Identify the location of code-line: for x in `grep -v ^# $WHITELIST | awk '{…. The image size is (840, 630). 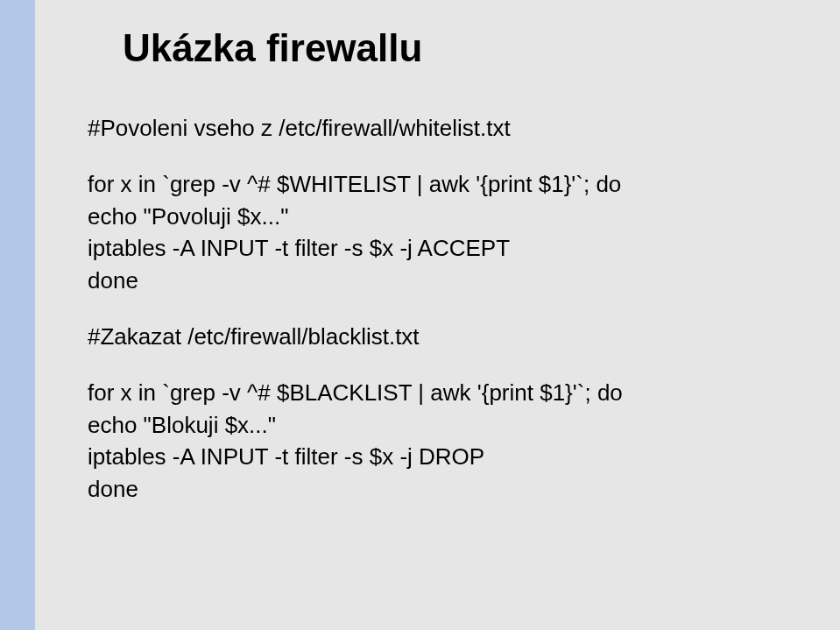
(441, 184).